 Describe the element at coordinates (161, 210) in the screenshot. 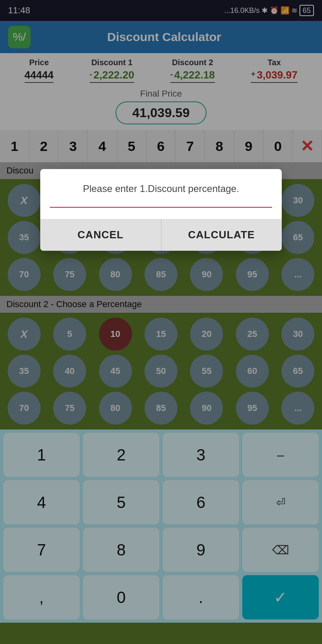

I see `modal-dialog: Please enter 1.Discount percentage. CANC…` at that location.